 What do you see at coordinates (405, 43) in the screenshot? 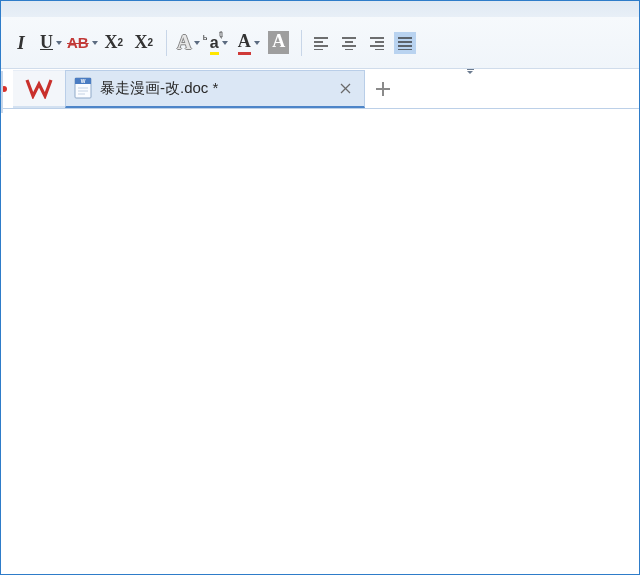
I see `align-justify-icon` at bounding box center [405, 43].